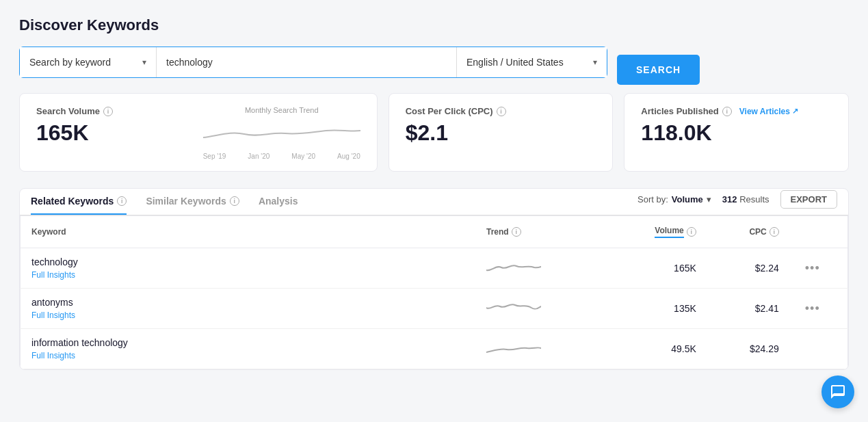 Image resolution: width=868 pixels, height=422 pixels. I want to click on col-volume-label: Volume, so click(669, 232).